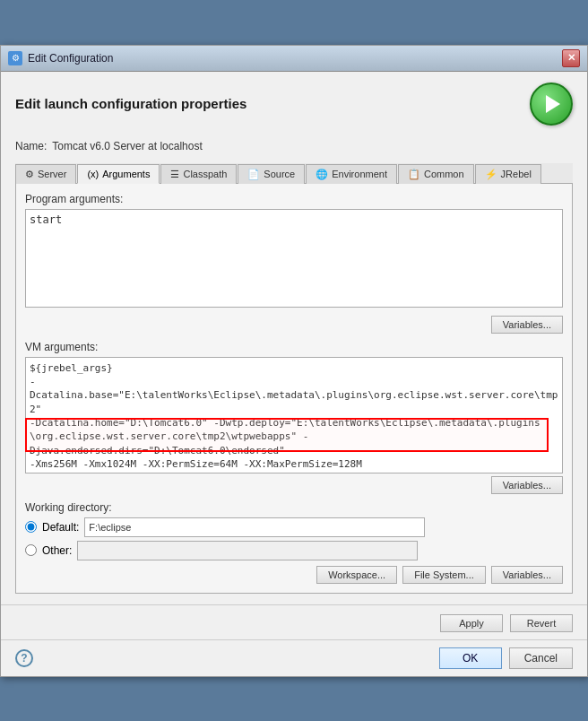  I want to click on working-dir-variables-button: Variables..., so click(527, 575).